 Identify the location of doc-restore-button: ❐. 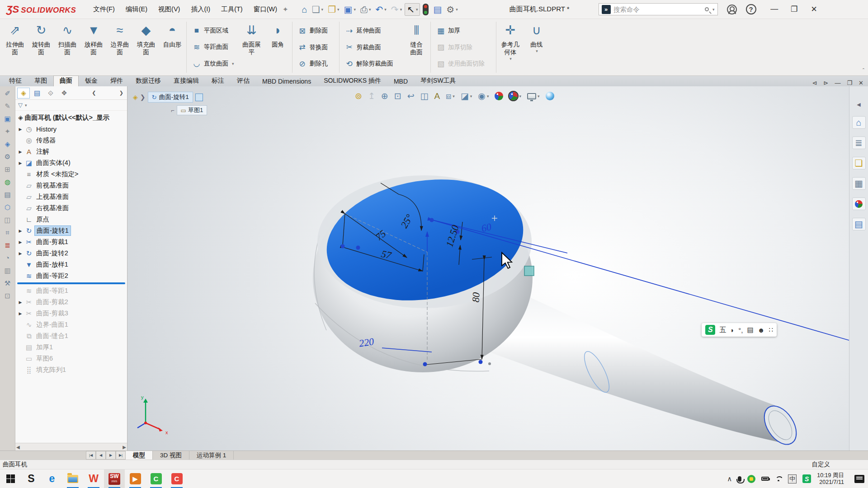
(849, 83).